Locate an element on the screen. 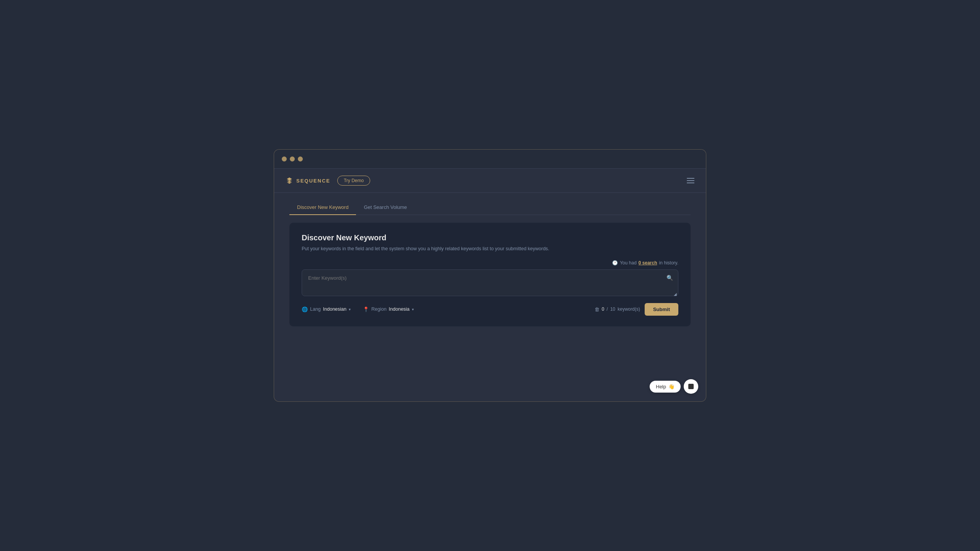  history-prefix: You had is located at coordinates (628, 263).